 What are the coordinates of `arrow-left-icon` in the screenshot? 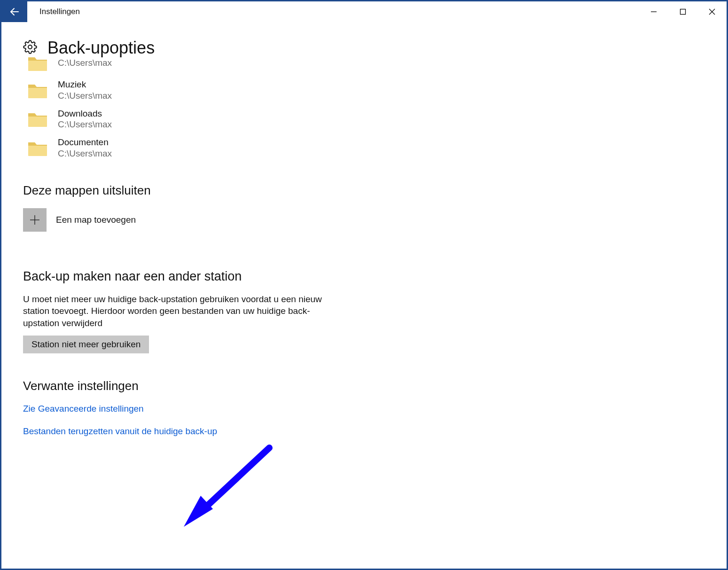 It's located at (15, 12).